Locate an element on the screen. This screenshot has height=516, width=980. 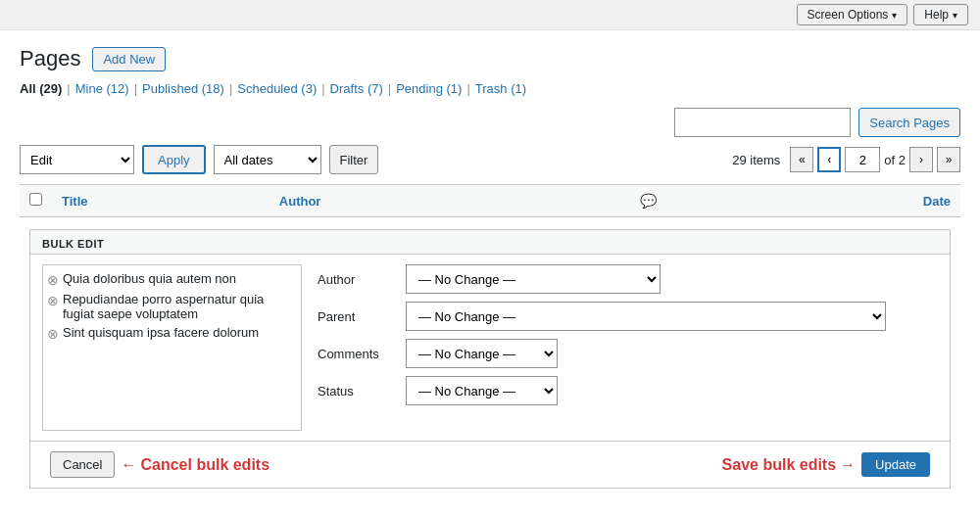
top-bar: Screen Options ▾ Help ▾ is located at coordinates (490, 16).